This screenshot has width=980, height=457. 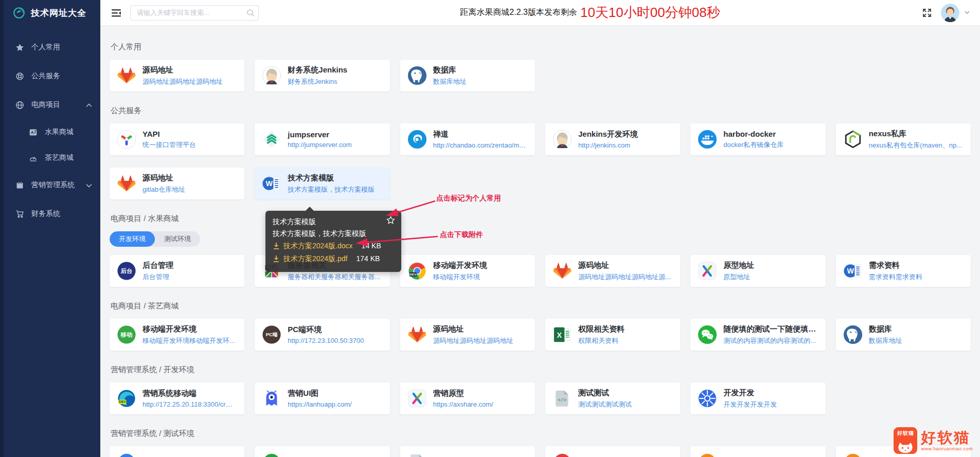 I want to click on link-card: 营销测试环境接口地址, so click(x=322, y=451).